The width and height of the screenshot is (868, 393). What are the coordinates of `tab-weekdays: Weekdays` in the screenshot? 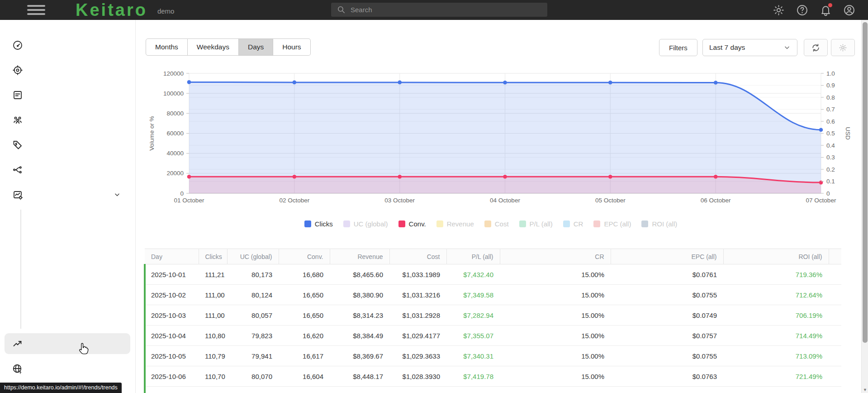 It's located at (213, 47).